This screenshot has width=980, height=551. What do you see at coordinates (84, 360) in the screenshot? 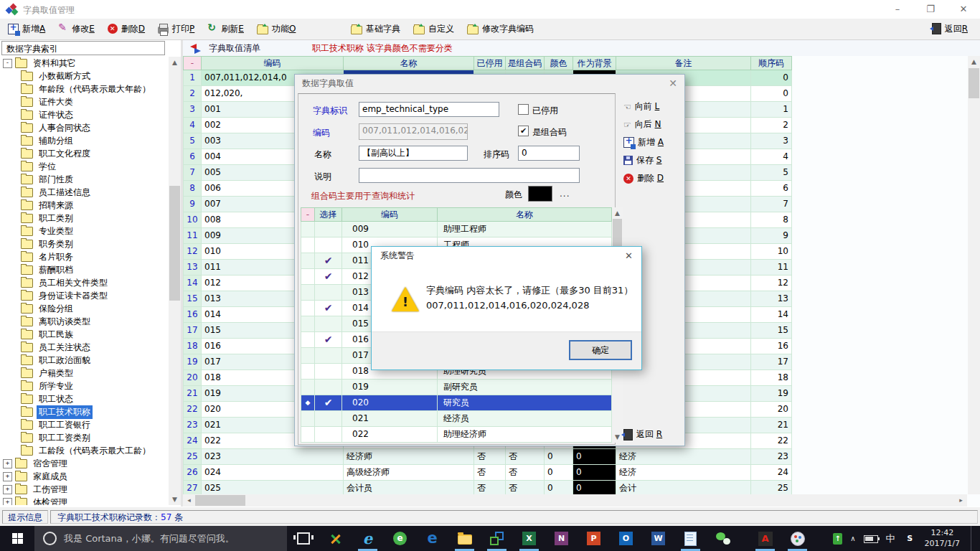
I see `tree-item: 职工政治面貌` at bounding box center [84, 360].